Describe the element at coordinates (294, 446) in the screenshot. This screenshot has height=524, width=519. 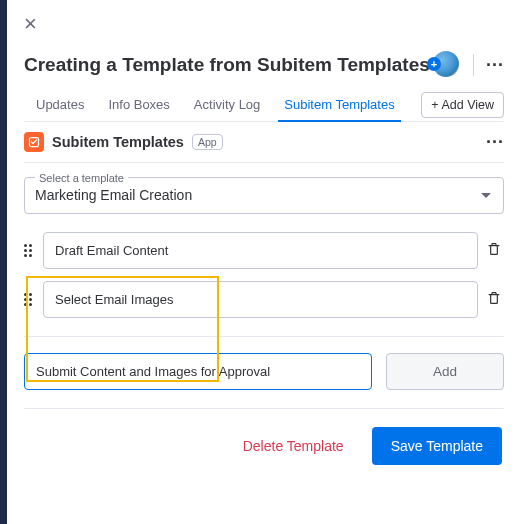
I see `delete-template-button: Delete Template` at that location.